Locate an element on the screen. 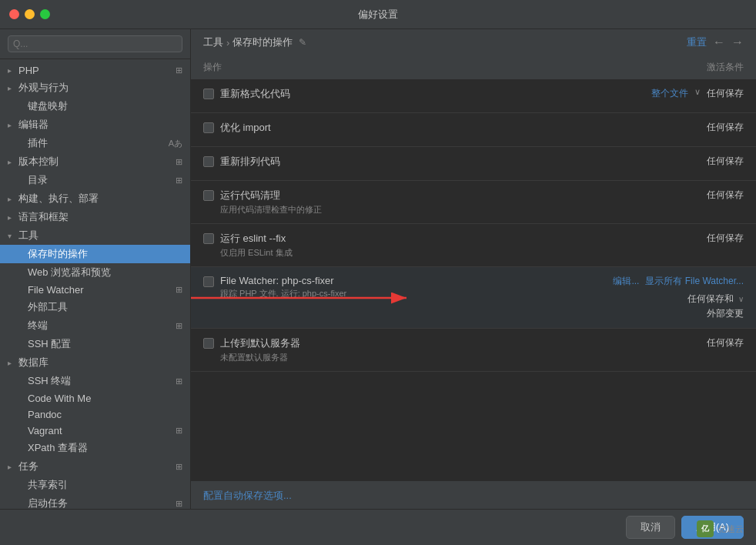 The height and width of the screenshot is (545, 756). sidebar-item-dir: 目录 ⊞ is located at coordinates (95, 180).